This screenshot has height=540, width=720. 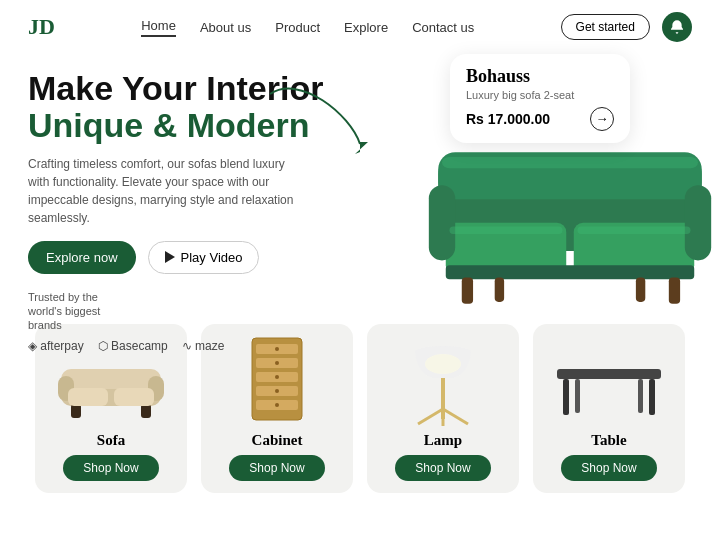 What do you see at coordinates (183, 346) in the screenshot?
I see `brand-logos: ◈ afterpay ⬡ Basecamp ∿ maze` at bounding box center [183, 346].